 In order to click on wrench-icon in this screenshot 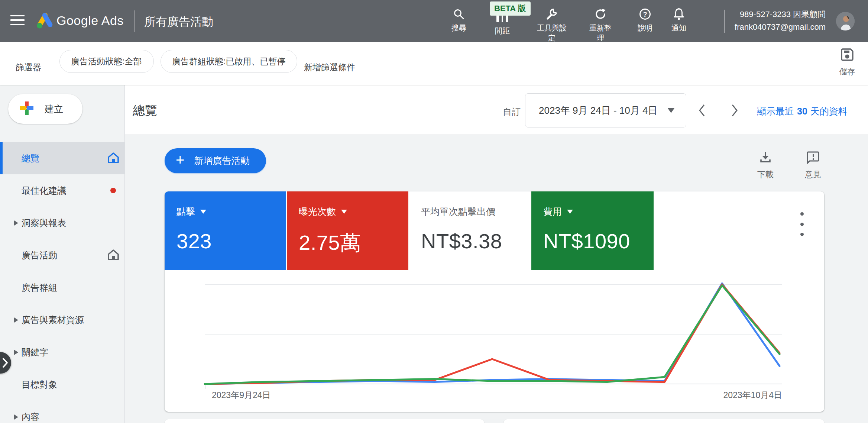, I will do `click(552, 14)`.